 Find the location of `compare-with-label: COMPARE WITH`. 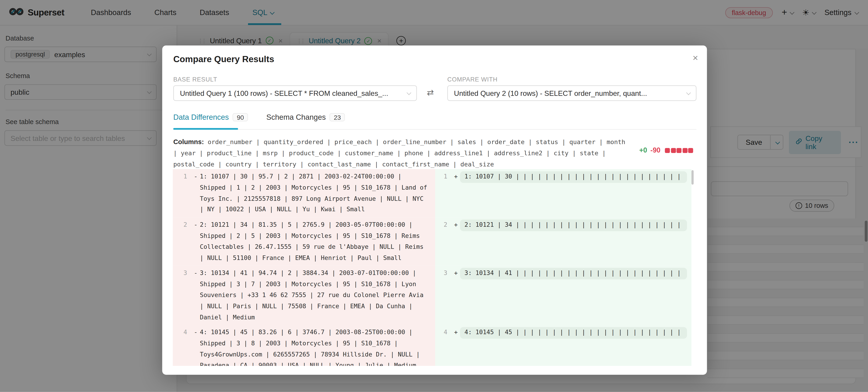

compare-with-label: COMPARE WITH is located at coordinates (472, 79).